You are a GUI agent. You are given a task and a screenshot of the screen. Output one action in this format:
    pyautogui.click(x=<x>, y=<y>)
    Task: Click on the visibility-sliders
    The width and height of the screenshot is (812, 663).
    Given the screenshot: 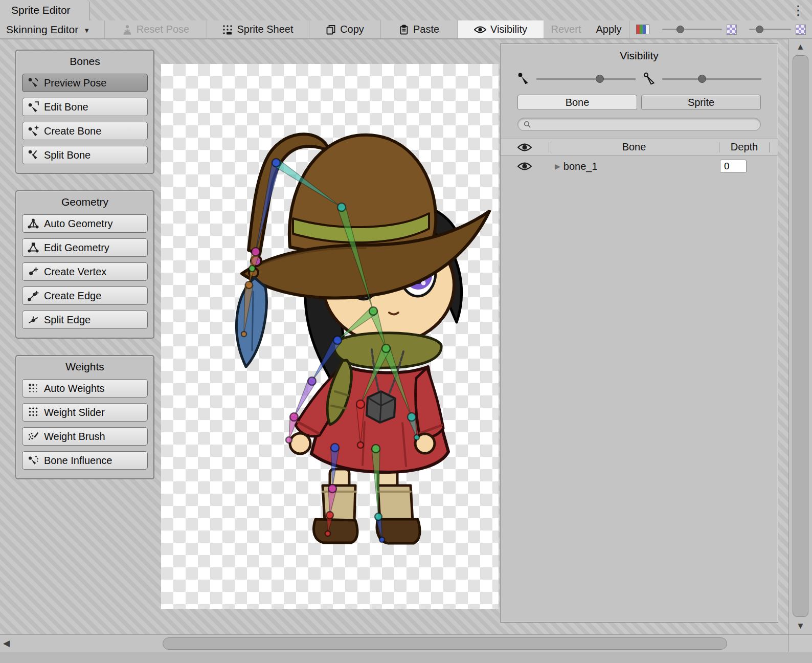 What is the action you would take?
    pyautogui.click(x=639, y=79)
    